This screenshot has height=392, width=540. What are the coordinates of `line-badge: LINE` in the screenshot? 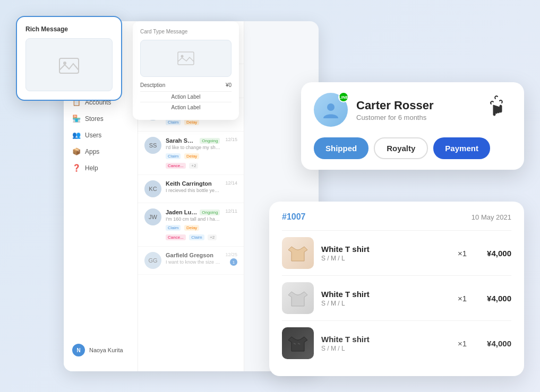 It's located at (344, 97).